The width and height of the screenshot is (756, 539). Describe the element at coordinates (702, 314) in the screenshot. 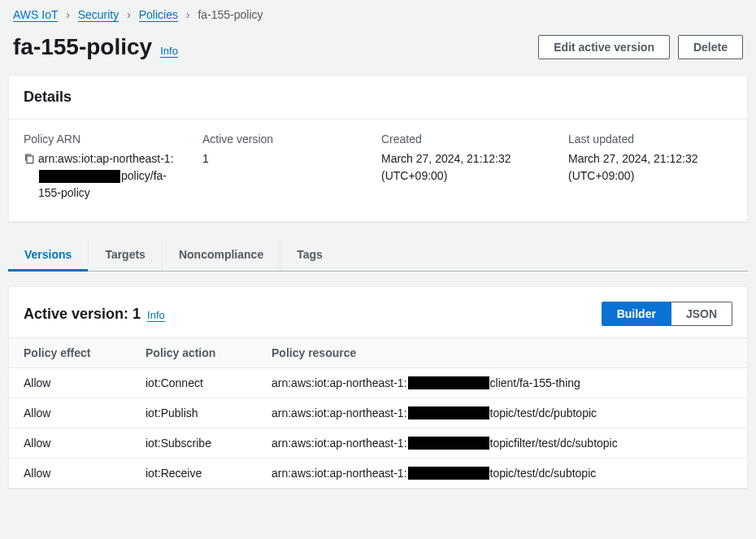

I see `json-toggle-button: JSON` at that location.